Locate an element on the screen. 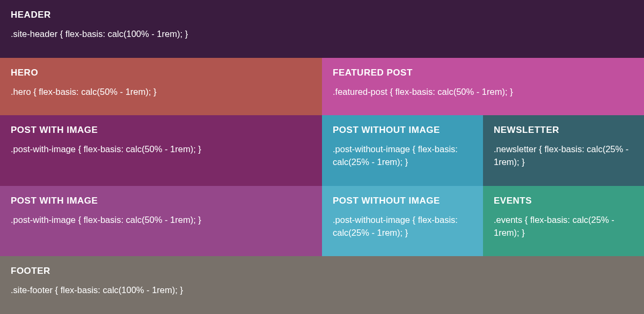  events-code: .events { flex-basis: calc(25% - 1rem); … is located at coordinates (564, 227).